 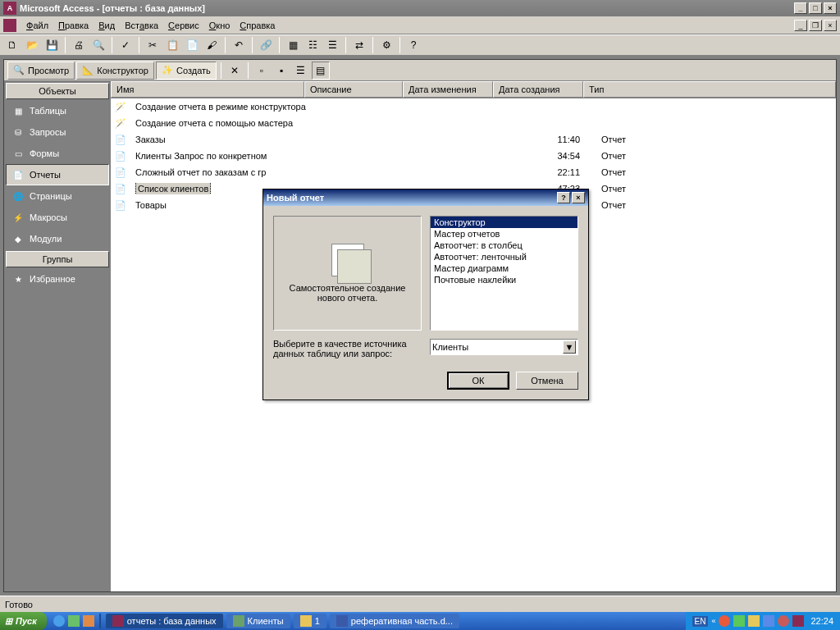 What do you see at coordinates (540, 172) in the screenshot?
I see `cell-created-time: 22:11` at bounding box center [540, 172].